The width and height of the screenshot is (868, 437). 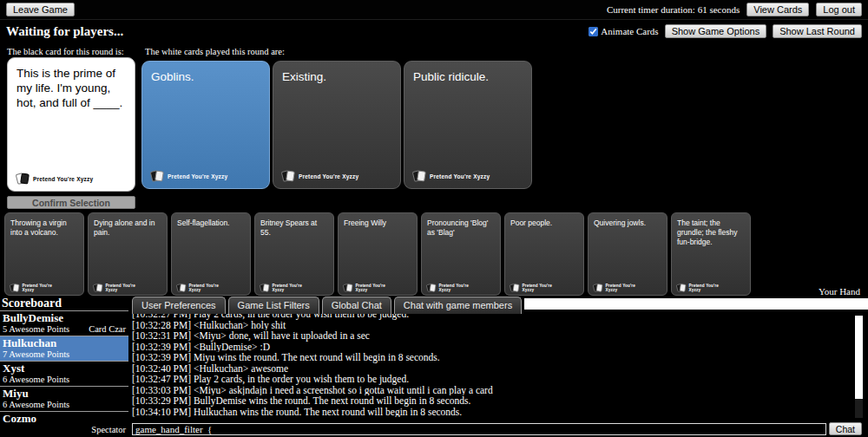 I want to click on scoreboard-player-row: Cozmo Spectator, so click(x=64, y=423).